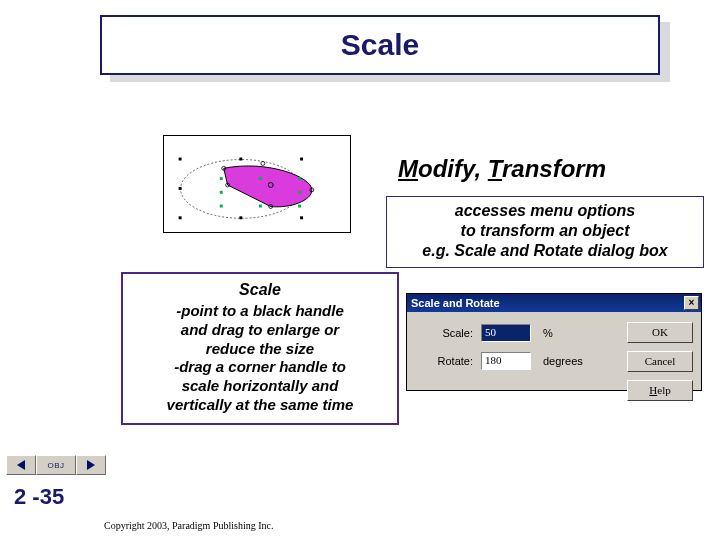 The image size is (720, 540). What do you see at coordinates (91, 465) in the screenshot?
I see `next-slide-button` at bounding box center [91, 465].